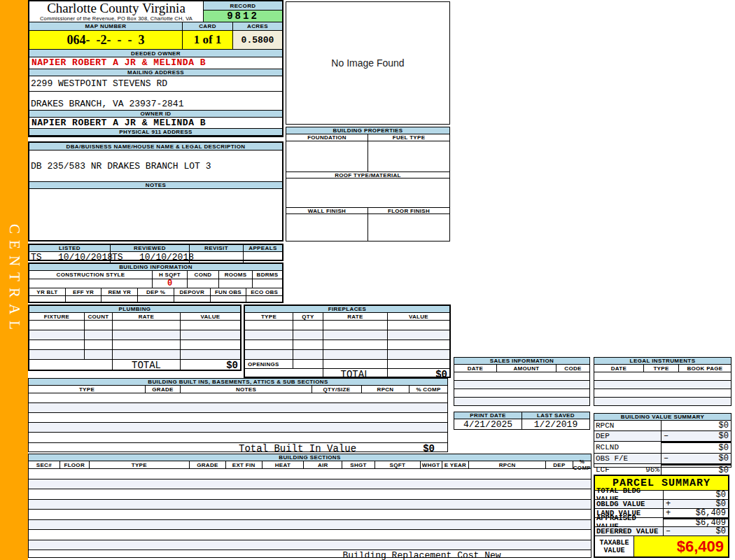 The width and height of the screenshot is (735, 560). Describe the element at coordinates (106, 27) in the screenshot. I see `map-number-label: MAP NUMBER` at that location.